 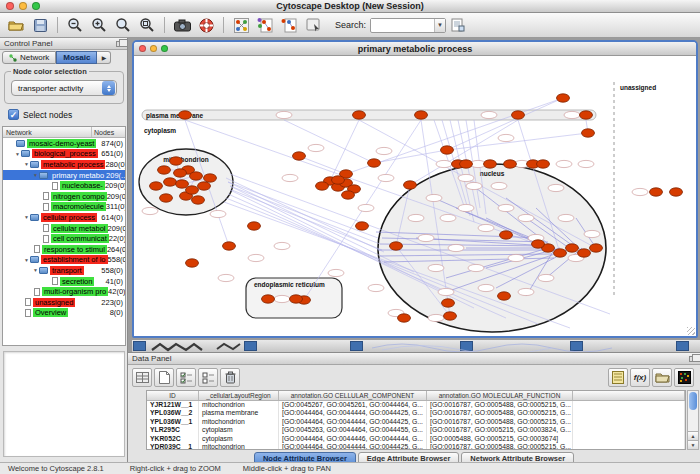 I want to click on delete-attribute-button, so click(x=230, y=378).